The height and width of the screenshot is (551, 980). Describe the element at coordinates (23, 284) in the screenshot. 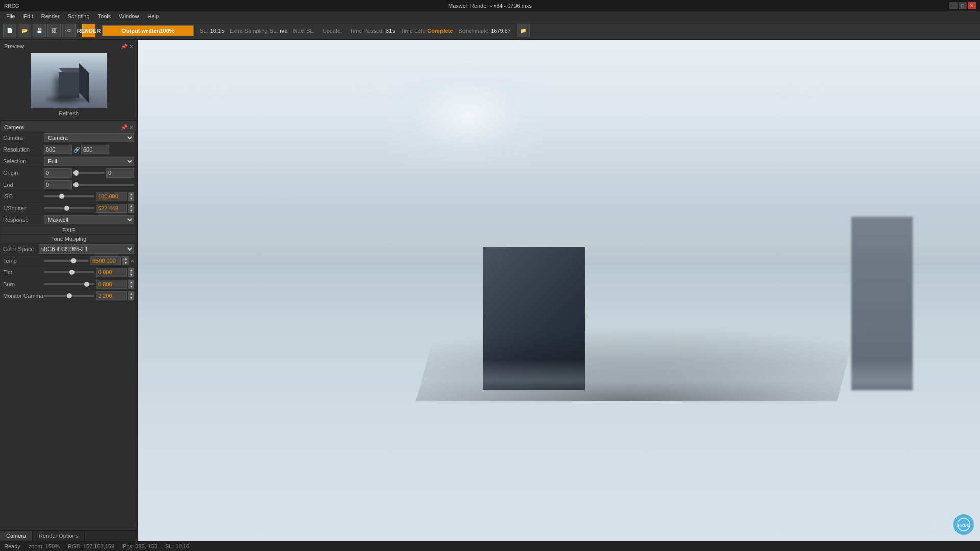

I see `burn-label: Burn` at that location.